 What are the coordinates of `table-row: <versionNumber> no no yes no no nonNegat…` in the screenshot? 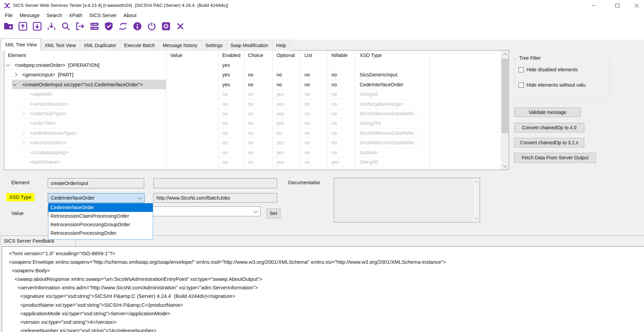 It's located at (253, 104).